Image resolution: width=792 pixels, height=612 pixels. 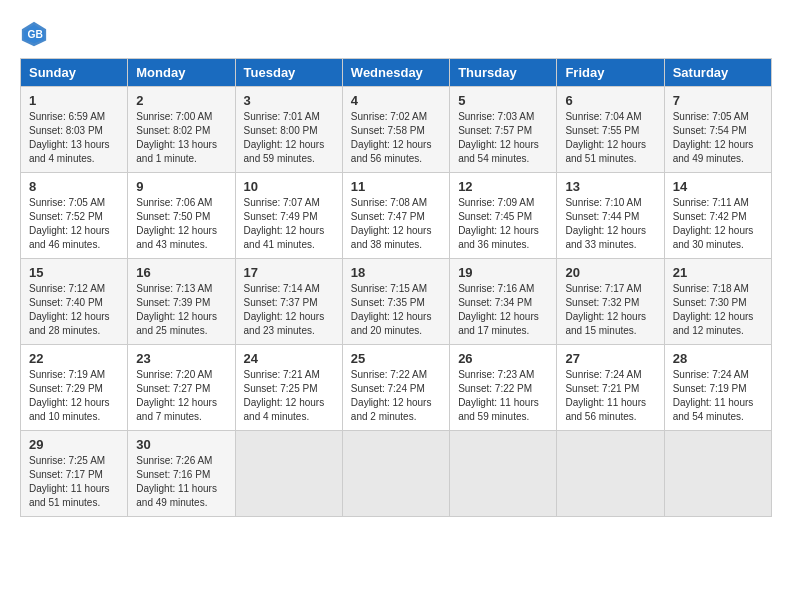 I want to click on day-info: Sunrise: 7:18 AM Sunset: 7:30 PM Dayligh…, so click(x=718, y=310).